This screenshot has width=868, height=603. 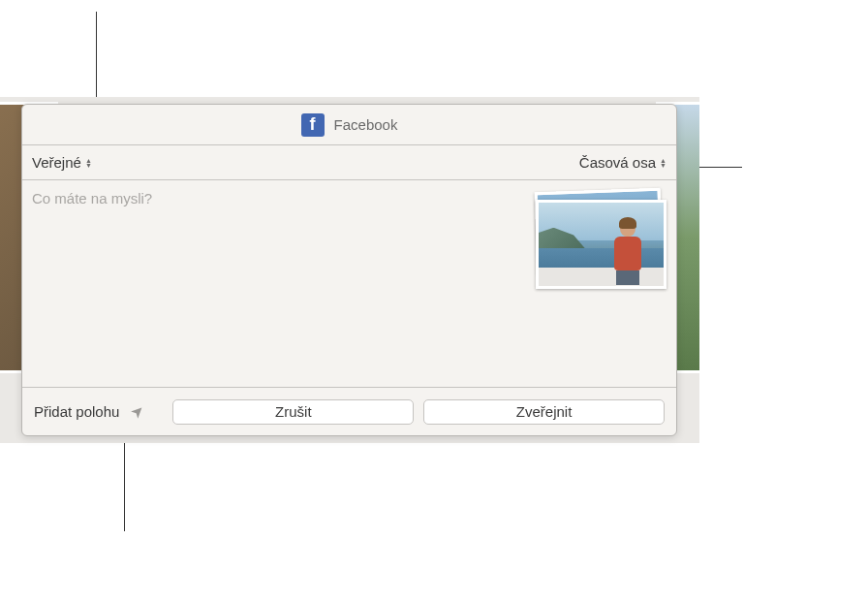 I want to click on callout-line-location, so click(x=124, y=484).